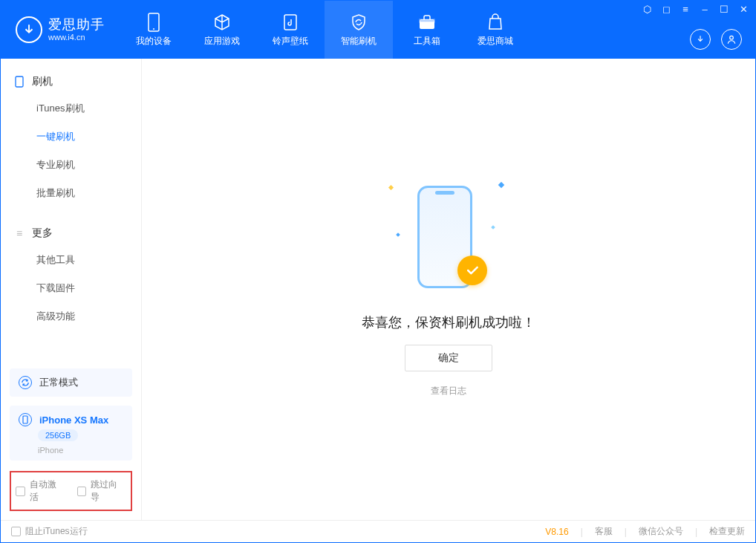 This screenshot has height=543, width=756. Describe the element at coordinates (731, 39) in the screenshot. I see `user-icon` at that location.